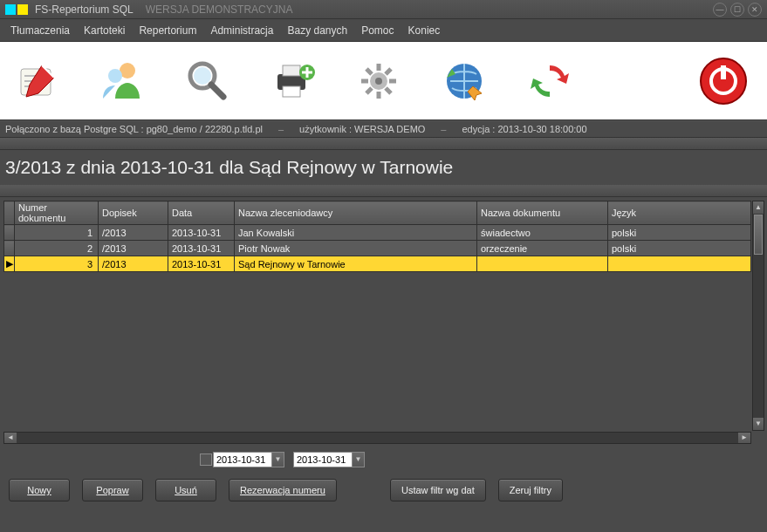  Describe the element at coordinates (356, 249) in the screenshot. I see `cell-zleceniodawca: Piotr Nowak` at that location.